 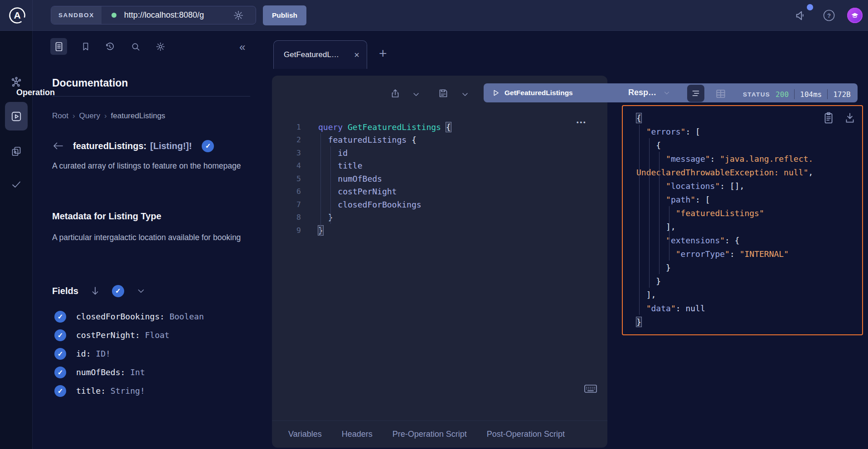 I want to click on code-line: 7 closedForBookings, so click(x=440, y=205).